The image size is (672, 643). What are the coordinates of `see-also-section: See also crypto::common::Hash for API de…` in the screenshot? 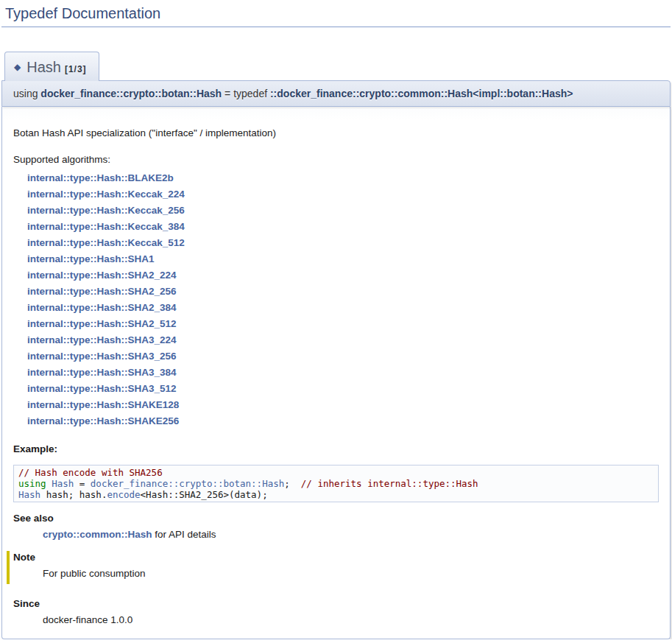 It's located at (336, 526).